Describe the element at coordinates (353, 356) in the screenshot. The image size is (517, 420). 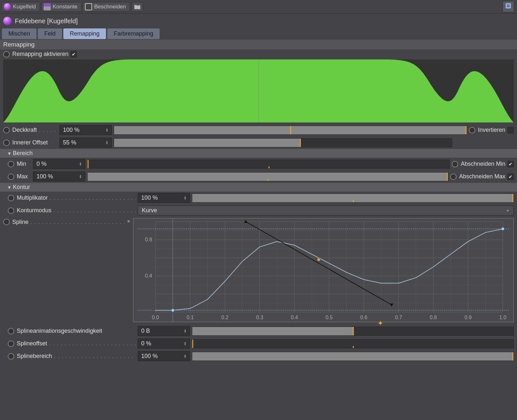
I see `splinebereich-slider` at that location.